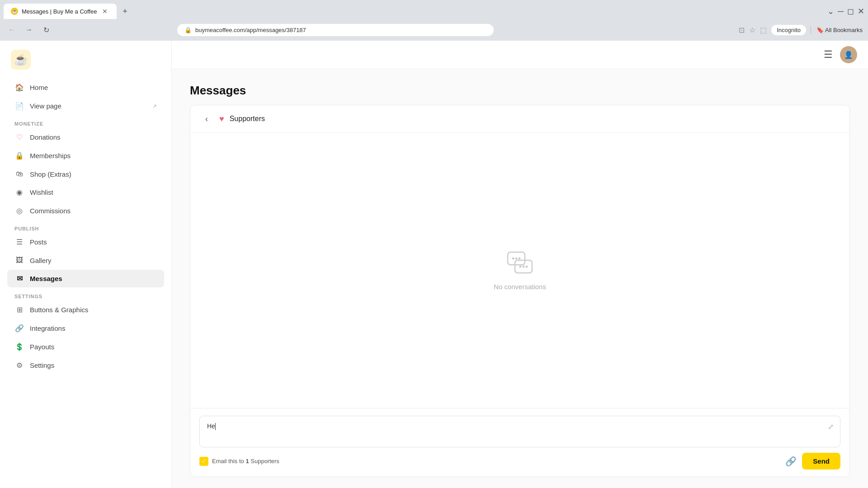  What do you see at coordinates (19, 328) in the screenshot?
I see `integrations-icon: 🔗` at bounding box center [19, 328].